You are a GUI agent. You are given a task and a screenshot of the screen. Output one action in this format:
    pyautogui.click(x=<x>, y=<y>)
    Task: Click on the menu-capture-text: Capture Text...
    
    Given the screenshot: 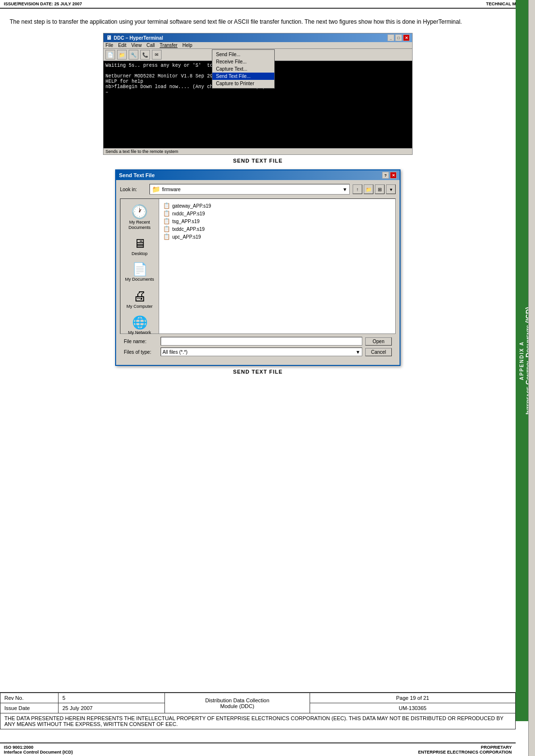 What is the action you would take?
    pyautogui.click(x=243, y=69)
    